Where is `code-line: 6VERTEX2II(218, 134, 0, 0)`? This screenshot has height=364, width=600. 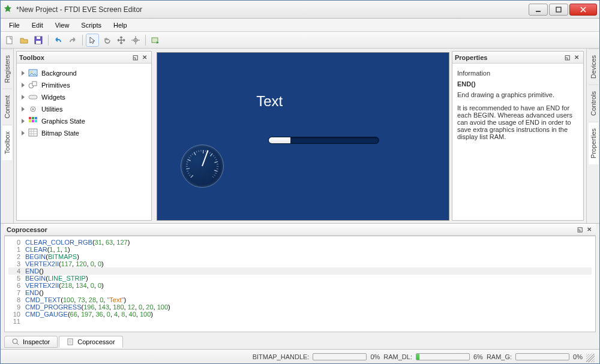 code-line: 6VERTEX2II(218, 134, 0, 0) is located at coordinates (300, 285).